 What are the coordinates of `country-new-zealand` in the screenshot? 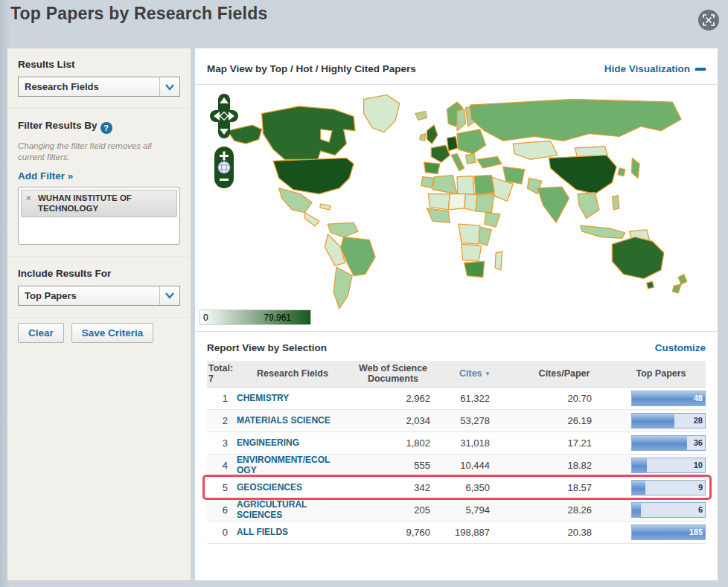 It's located at (677, 289).